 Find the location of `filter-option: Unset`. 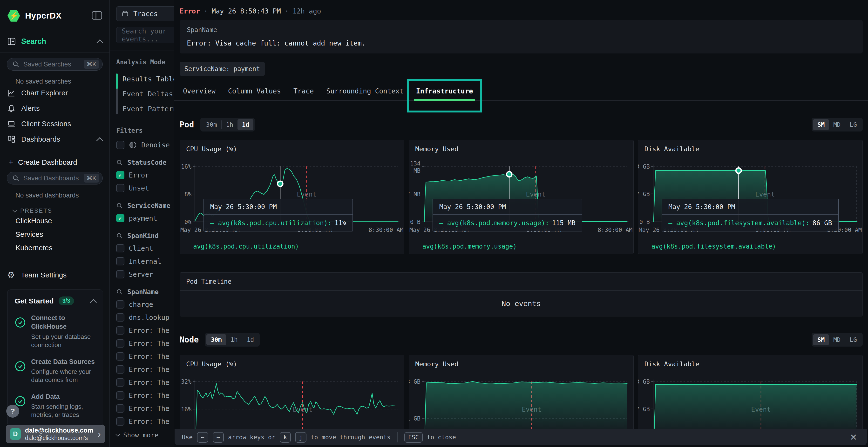

filter-option: Unset is located at coordinates (142, 188).